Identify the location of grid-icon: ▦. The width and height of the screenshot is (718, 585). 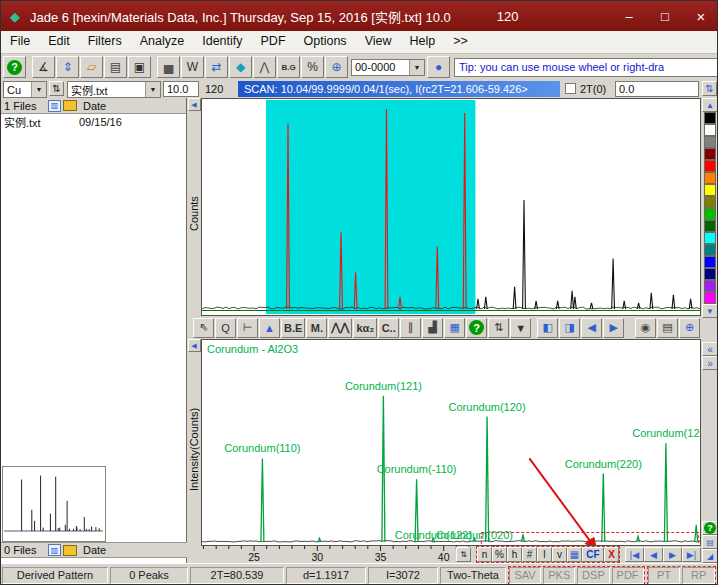
(454, 328).